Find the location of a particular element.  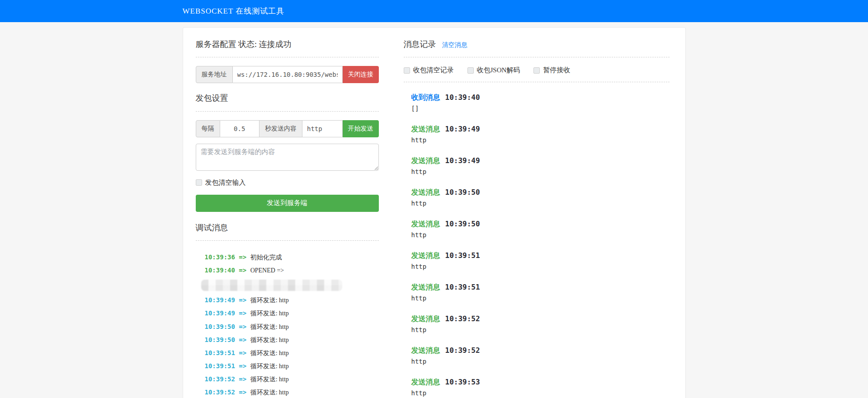

debug-message-time: 10:39:36 is located at coordinates (220, 257).